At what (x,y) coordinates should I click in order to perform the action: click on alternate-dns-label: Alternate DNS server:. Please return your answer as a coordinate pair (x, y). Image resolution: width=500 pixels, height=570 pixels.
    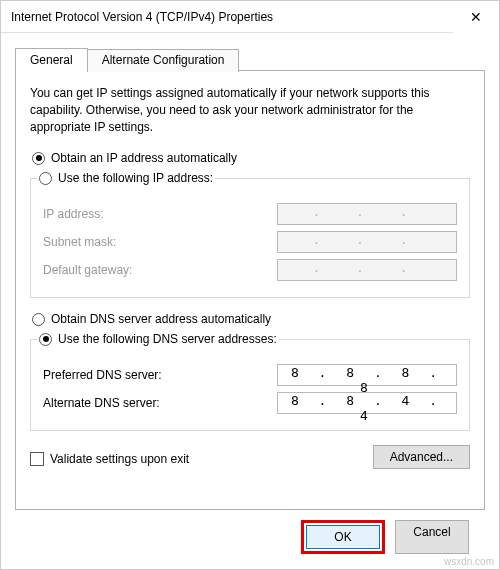
    Looking at the image, I should click on (160, 403).